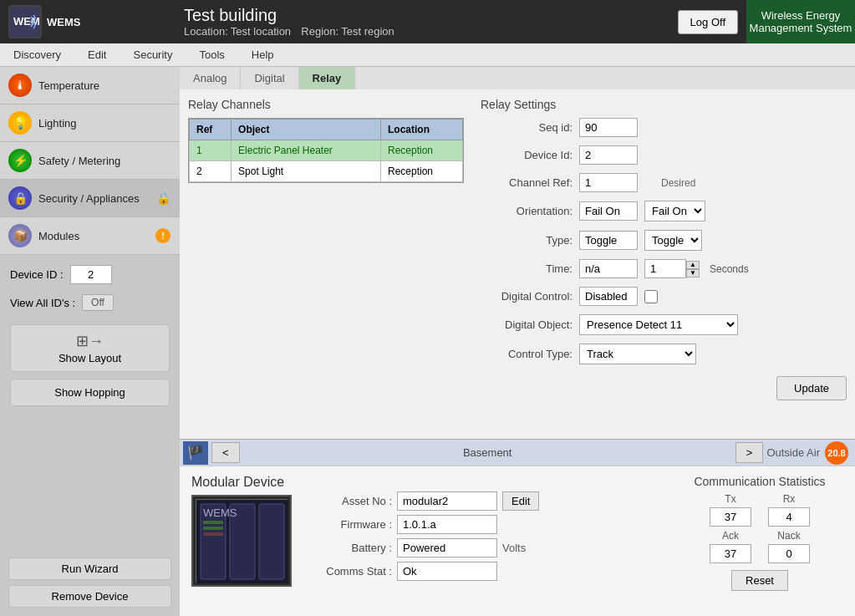 The image size is (855, 616). I want to click on modular-title: Modular Device, so click(242, 482).